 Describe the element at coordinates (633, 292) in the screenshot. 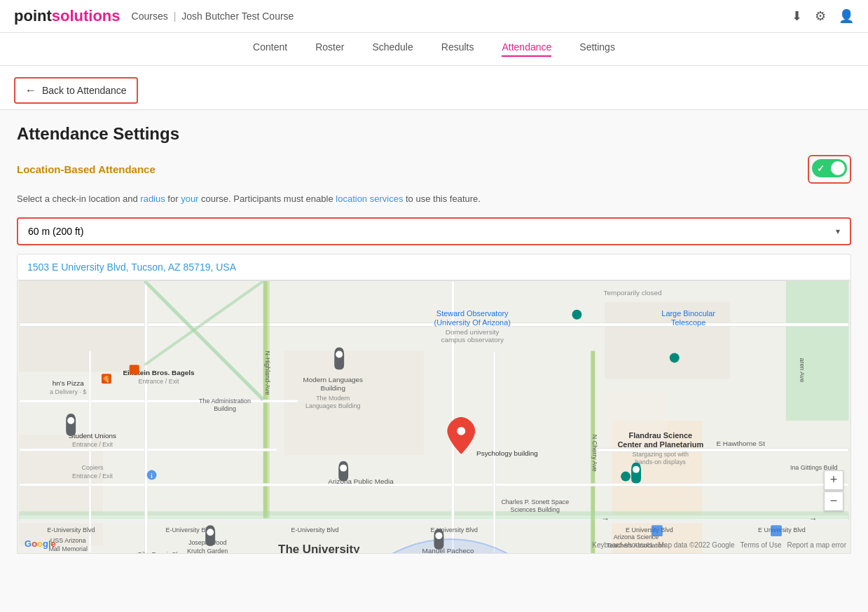

I see `svg-text: Temporarily closed` at that location.